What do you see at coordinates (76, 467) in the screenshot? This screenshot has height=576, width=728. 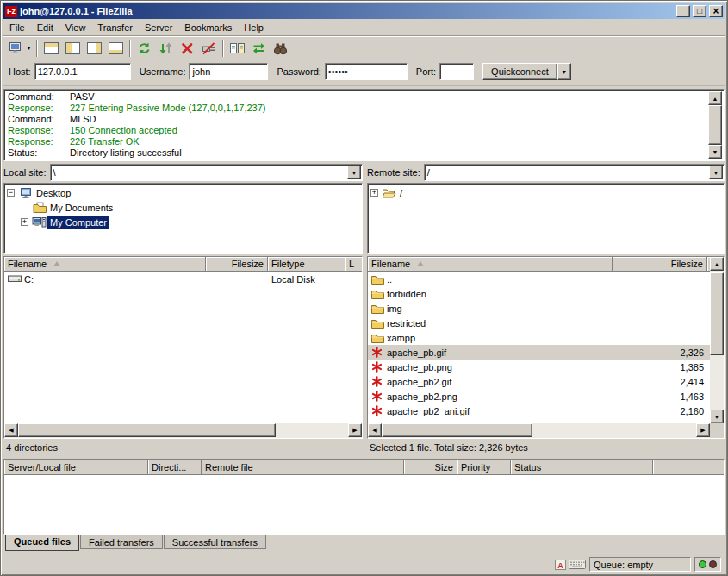 I see `column-header-server-local-file: Server/Local file` at bounding box center [76, 467].